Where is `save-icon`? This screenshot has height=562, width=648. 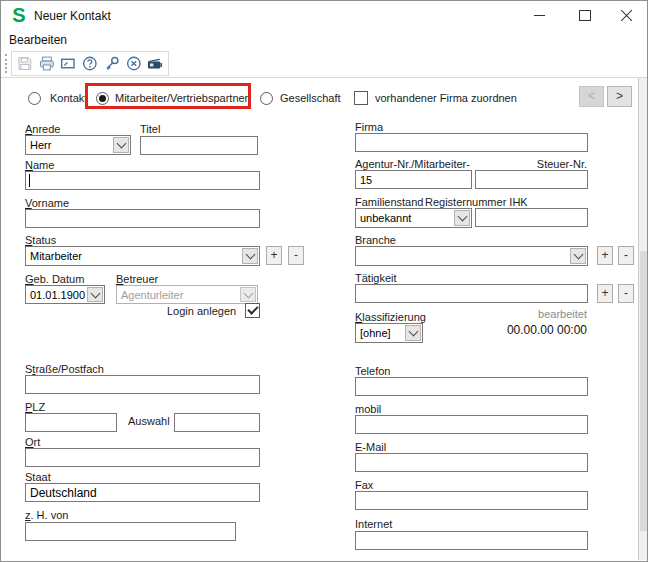
save-icon is located at coordinates (25, 64).